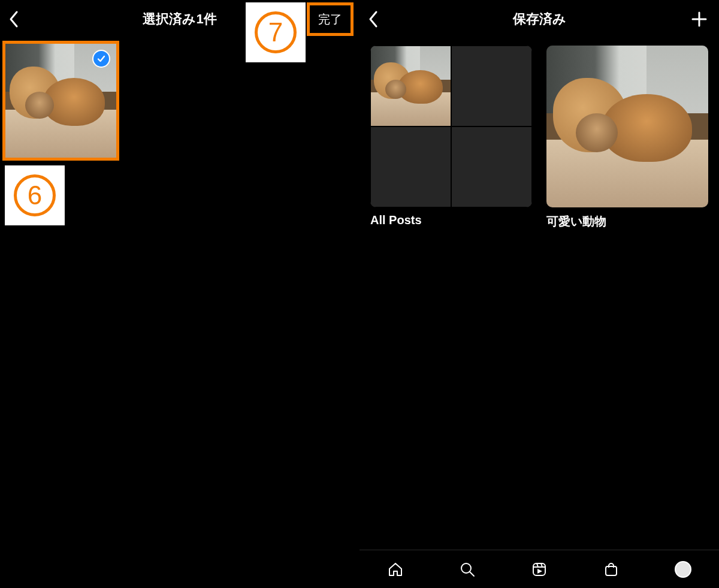  I want to click on collection-all-posts: All Posts, so click(451, 138).